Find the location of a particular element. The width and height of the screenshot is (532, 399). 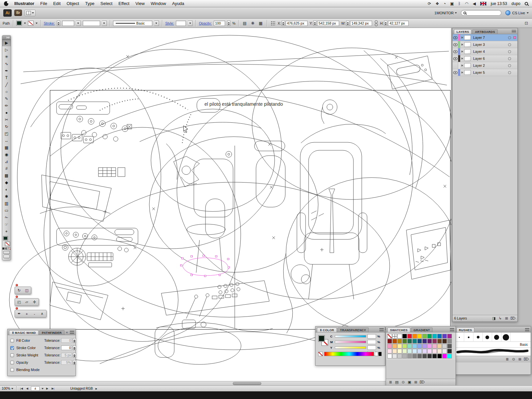

lasso-tool: ∿ is located at coordinates (7, 64).